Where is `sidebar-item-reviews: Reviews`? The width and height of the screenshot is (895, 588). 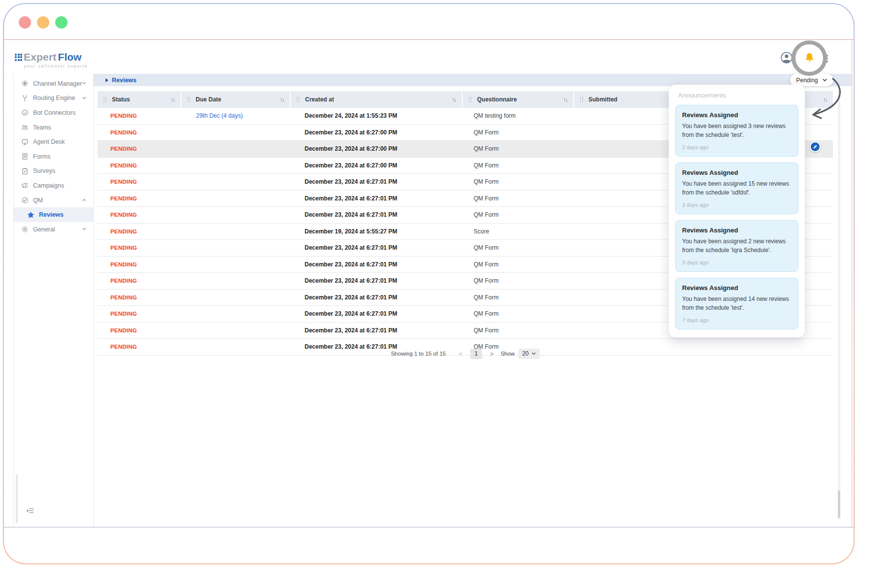 sidebar-item-reviews: Reviews is located at coordinates (53, 215).